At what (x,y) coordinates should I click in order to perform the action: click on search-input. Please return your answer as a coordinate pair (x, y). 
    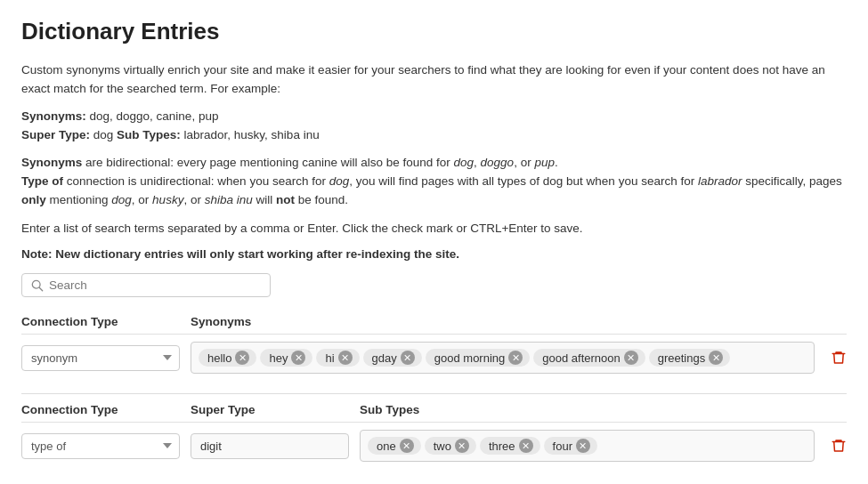
    Looking at the image, I should click on (155, 285).